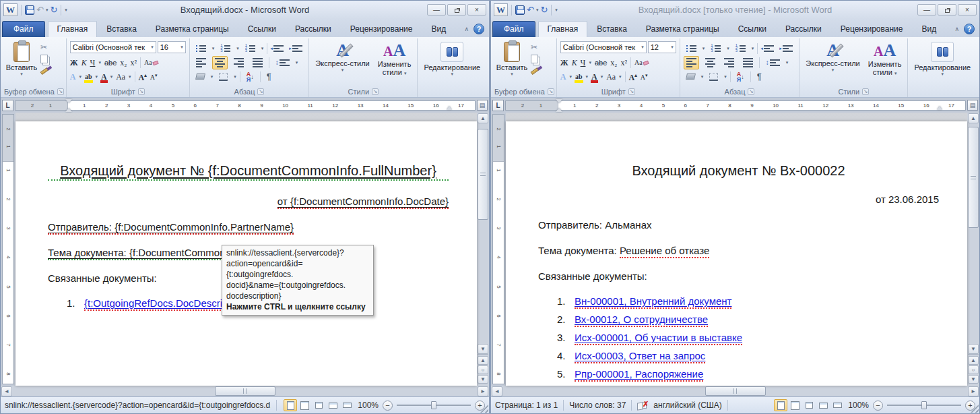  What do you see at coordinates (283, 62) in the screenshot?
I see `line-spacing-button` at bounding box center [283, 62].